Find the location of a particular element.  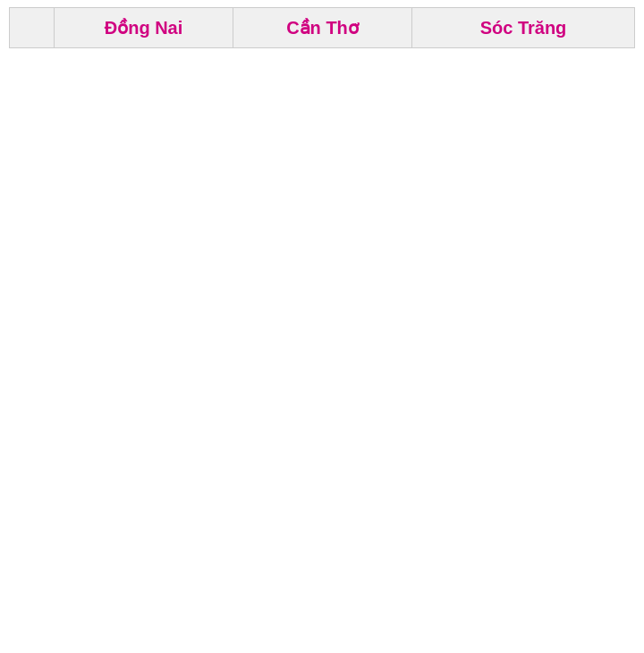

lottery-results-table: Đồng Nai Cần Thơ Sóc Trăng is located at coordinates (322, 28).